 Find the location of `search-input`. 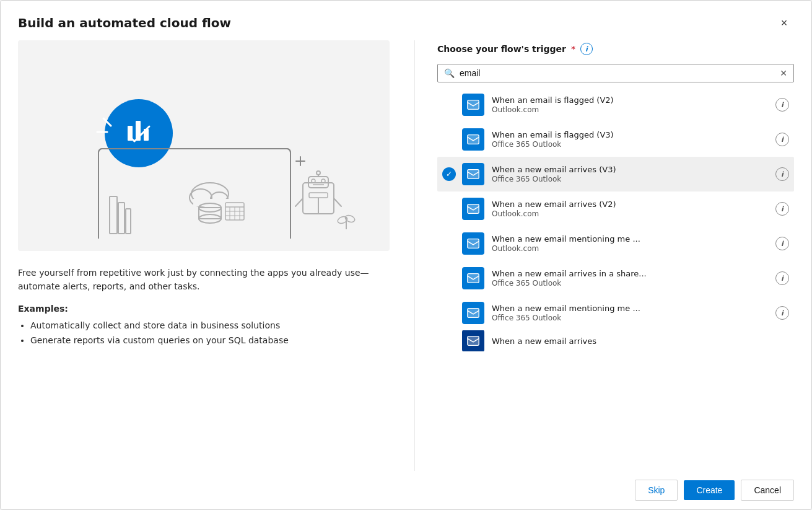

search-input is located at coordinates (619, 73).